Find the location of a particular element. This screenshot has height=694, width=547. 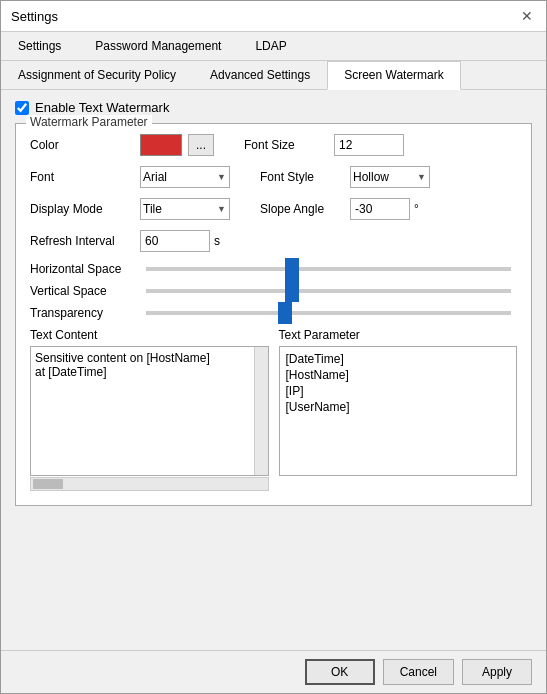

tab-advanced-settings: Advanced Settings is located at coordinates (260, 75).